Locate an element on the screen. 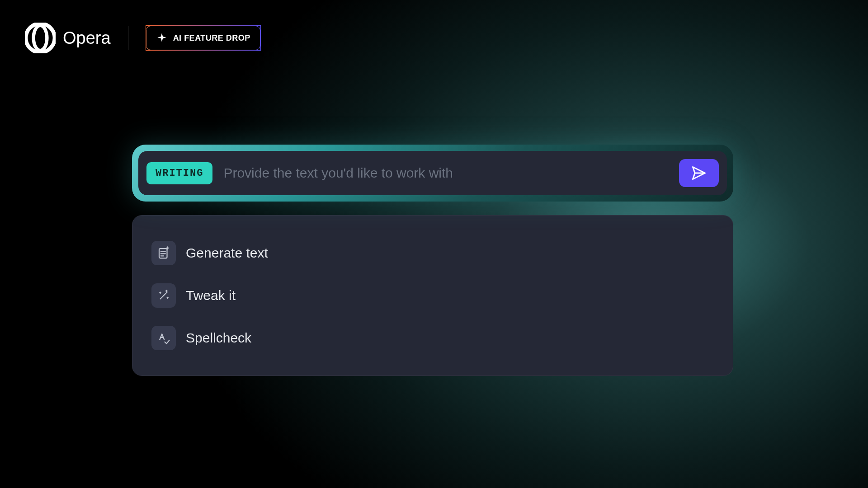 This screenshot has height=488, width=868. header: Opera AI FEATURE DROP is located at coordinates (143, 38).